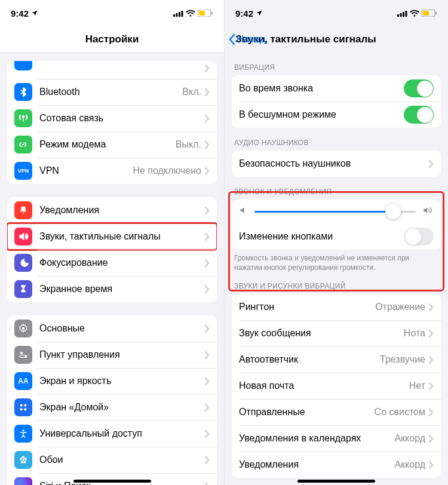  I want to click on row-label: Уведомления, so click(317, 465).